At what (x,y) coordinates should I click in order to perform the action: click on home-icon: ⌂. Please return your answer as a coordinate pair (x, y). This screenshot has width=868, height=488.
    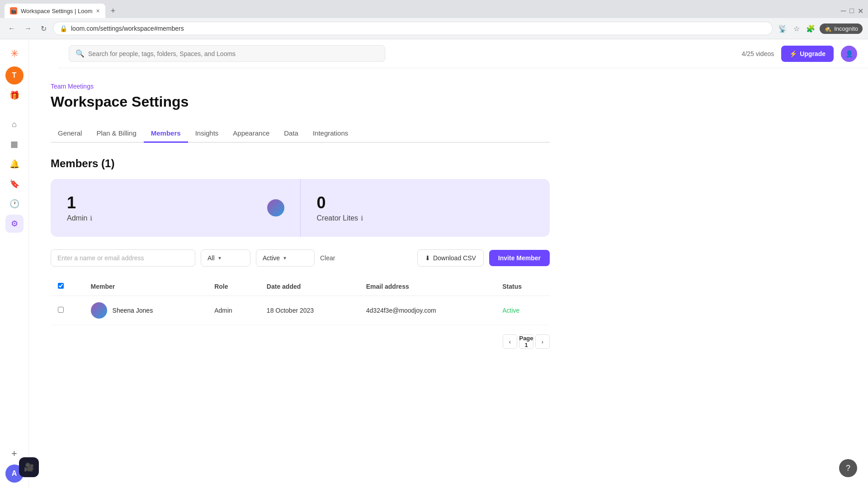
    Looking at the image, I should click on (14, 125).